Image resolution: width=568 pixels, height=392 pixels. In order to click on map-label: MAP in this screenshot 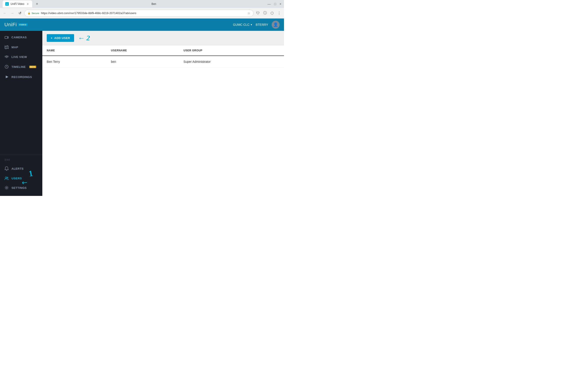, I will do `click(15, 47)`.